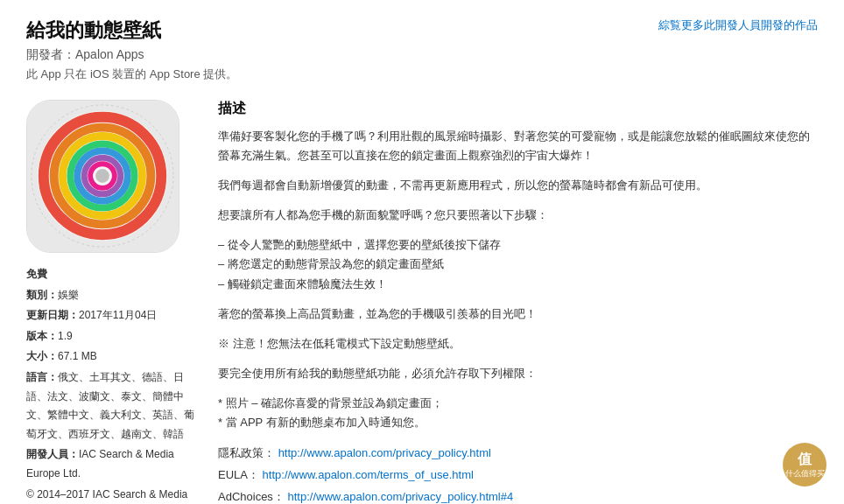  What do you see at coordinates (518, 186) in the screenshot?
I see `desc-para-2: 我們每週都會自動新增優質的動畫，不需再更新應用程式，所以您的螢幕隨時都會有新品可…` at bounding box center [518, 186].